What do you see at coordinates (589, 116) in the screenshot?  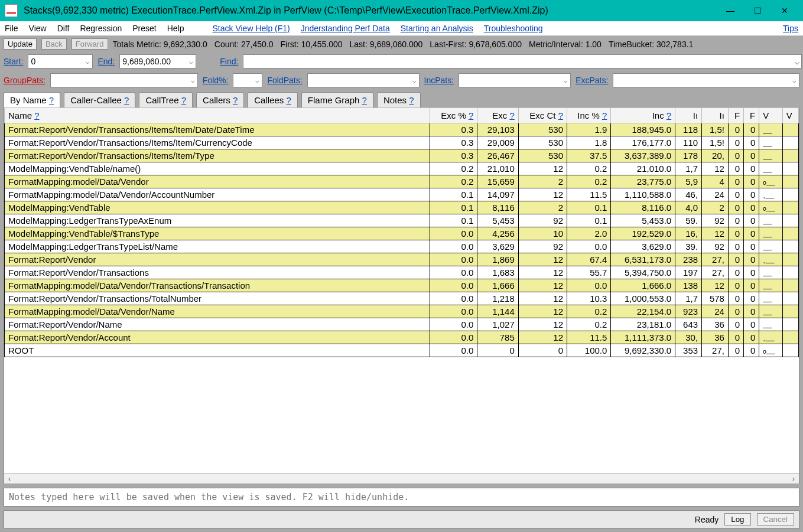 I see `col-inc-%: Inc % ?` at bounding box center [589, 116].